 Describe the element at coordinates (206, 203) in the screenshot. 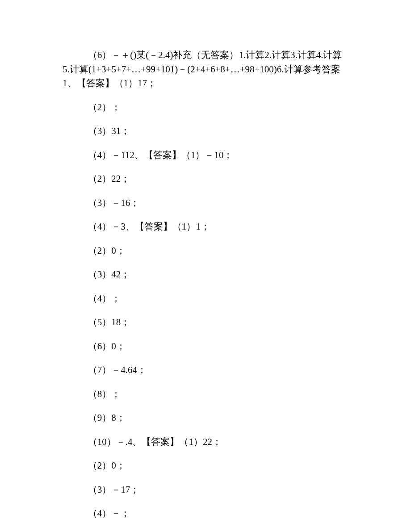

I see `answer-line: （3）－16；` at that location.